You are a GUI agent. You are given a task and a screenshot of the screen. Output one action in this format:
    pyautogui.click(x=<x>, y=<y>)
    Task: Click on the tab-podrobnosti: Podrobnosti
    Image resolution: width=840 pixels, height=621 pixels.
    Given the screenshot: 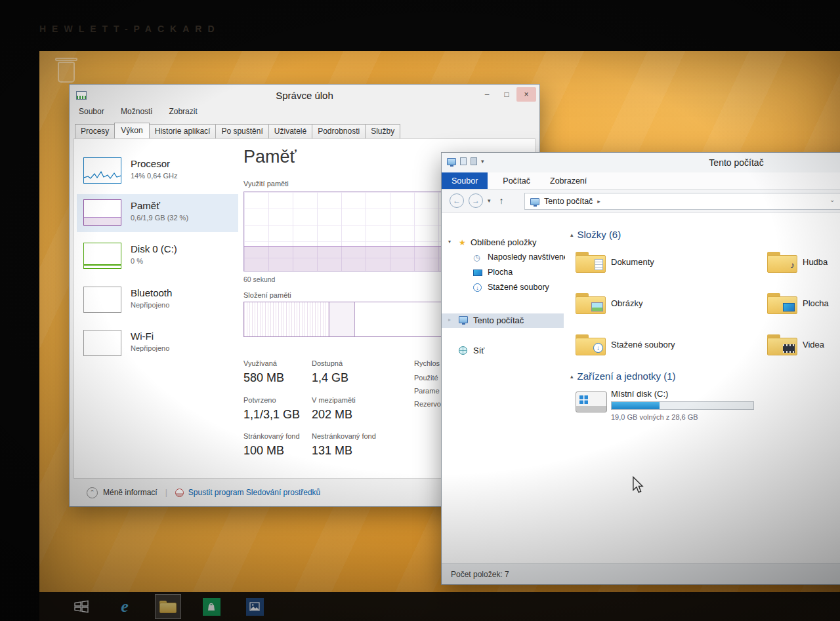 What is the action you would take?
    pyautogui.click(x=339, y=131)
    